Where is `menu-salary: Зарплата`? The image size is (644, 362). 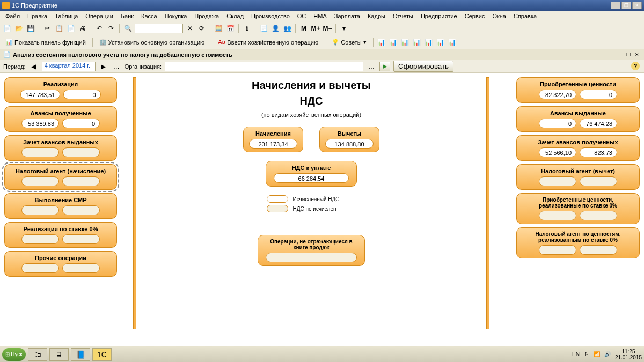 menu-salary: Зарплата is located at coordinates (347, 16).